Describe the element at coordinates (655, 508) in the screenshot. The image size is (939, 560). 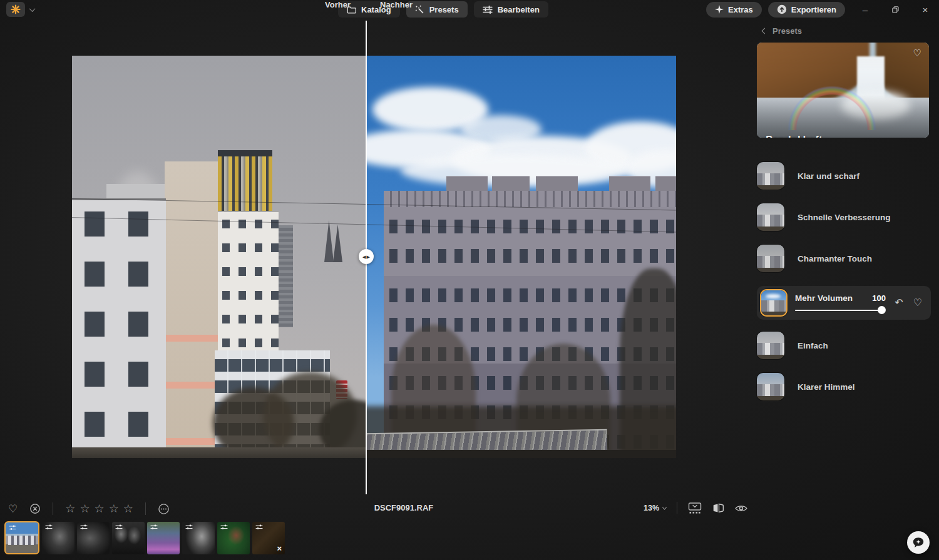
I see `zoom-level-dropdown: 13%` at that location.